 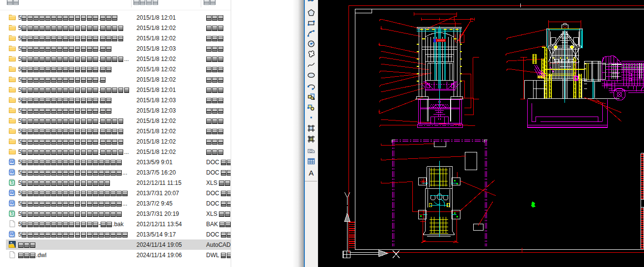 I want to click on svg-text: A, so click(x=311, y=173).